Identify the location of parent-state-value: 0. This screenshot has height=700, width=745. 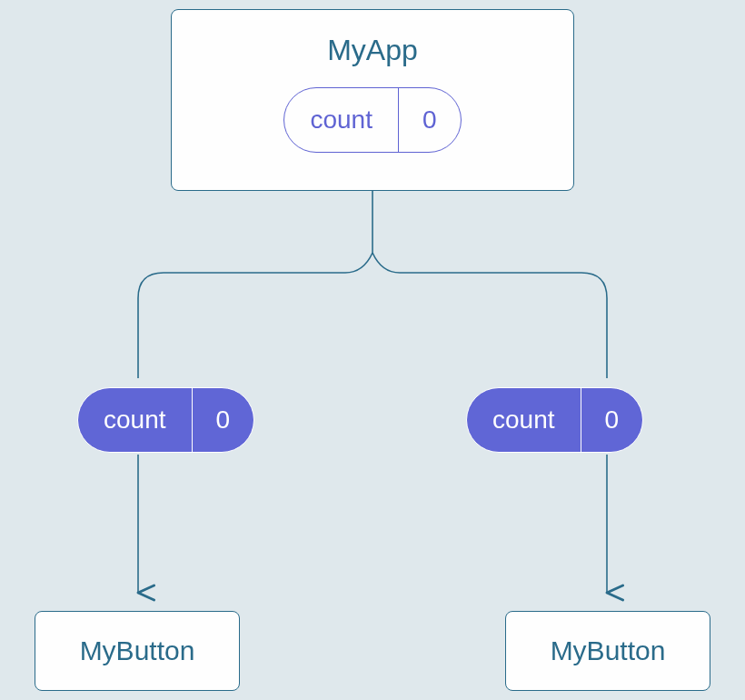
(430, 120).